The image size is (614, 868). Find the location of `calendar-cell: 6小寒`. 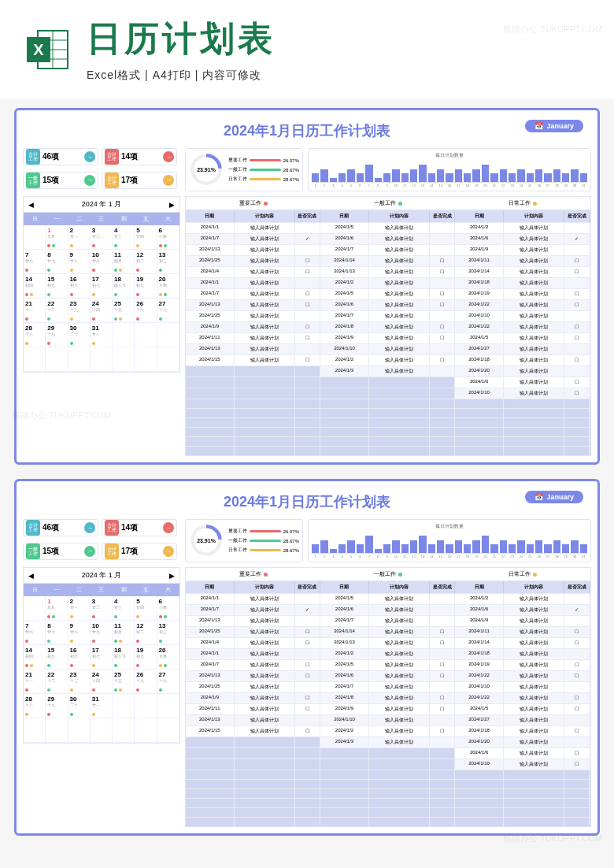

calendar-cell: 6小寒 is located at coordinates (168, 608).